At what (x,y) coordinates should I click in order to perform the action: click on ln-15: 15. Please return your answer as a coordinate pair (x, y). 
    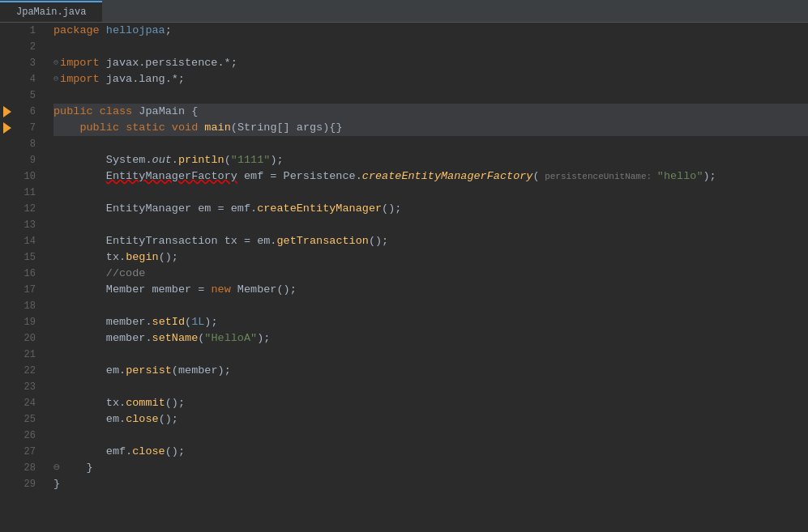
    Looking at the image, I should click on (28, 257).